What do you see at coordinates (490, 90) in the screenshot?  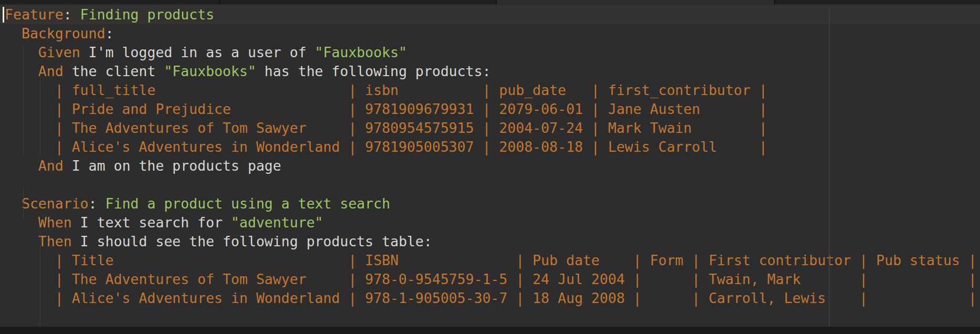 I see `given-products-table-header: | full_title | isbn | pub_date | first_c…` at bounding box center [490, 90].